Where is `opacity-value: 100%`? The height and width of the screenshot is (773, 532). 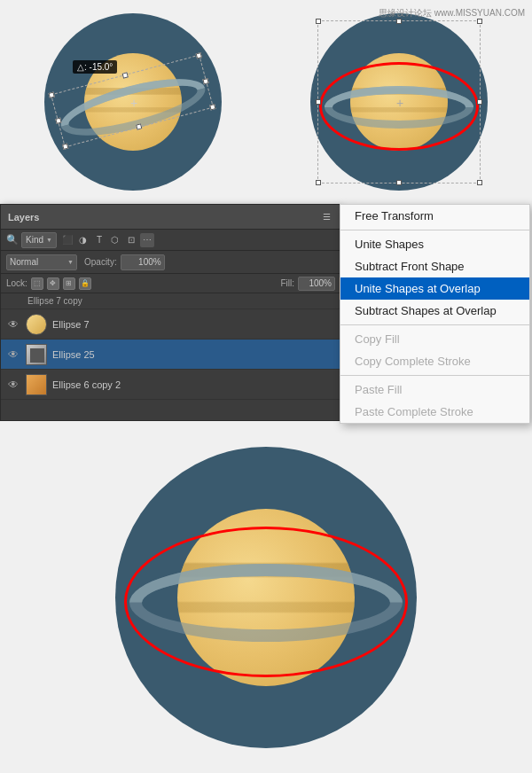 opacity-value: 100% is located at coordinates (150, 262).